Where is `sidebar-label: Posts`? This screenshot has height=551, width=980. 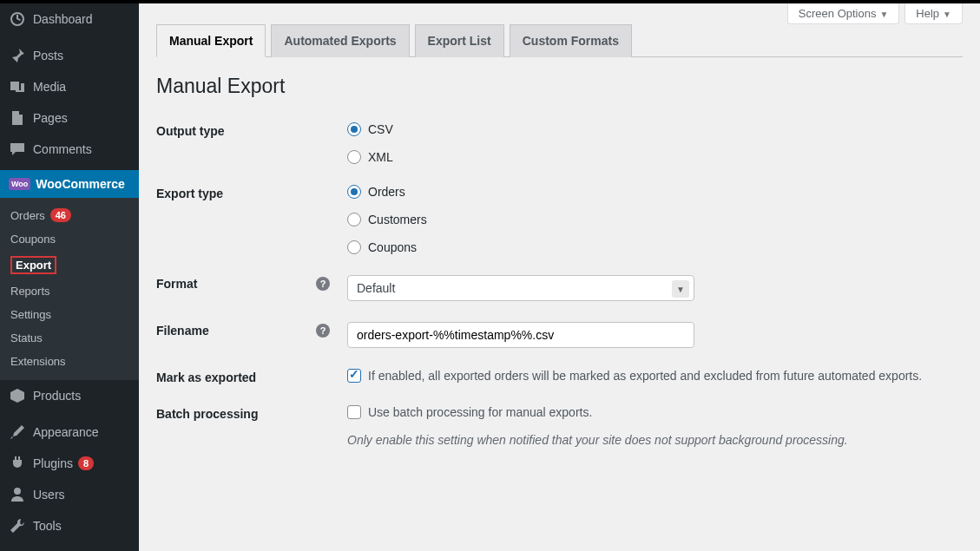
sidebar-label: Posts is located at coordinates (49, 56).